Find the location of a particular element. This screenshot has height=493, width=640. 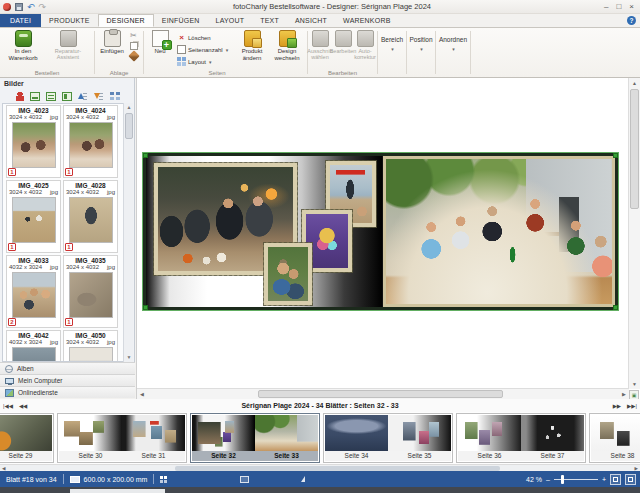

first-spread-button: |◀◀ is located at coordinates (8, 406).